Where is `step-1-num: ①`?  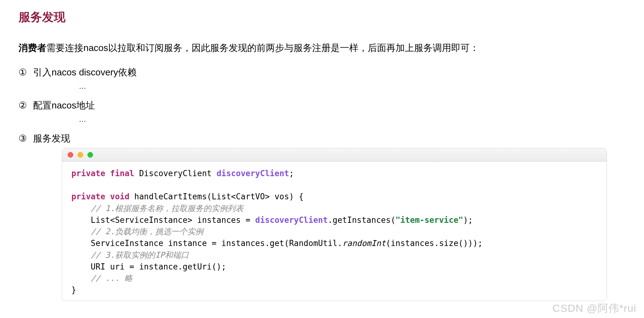 step-1-num: ① is located at coordinates (23, 72).